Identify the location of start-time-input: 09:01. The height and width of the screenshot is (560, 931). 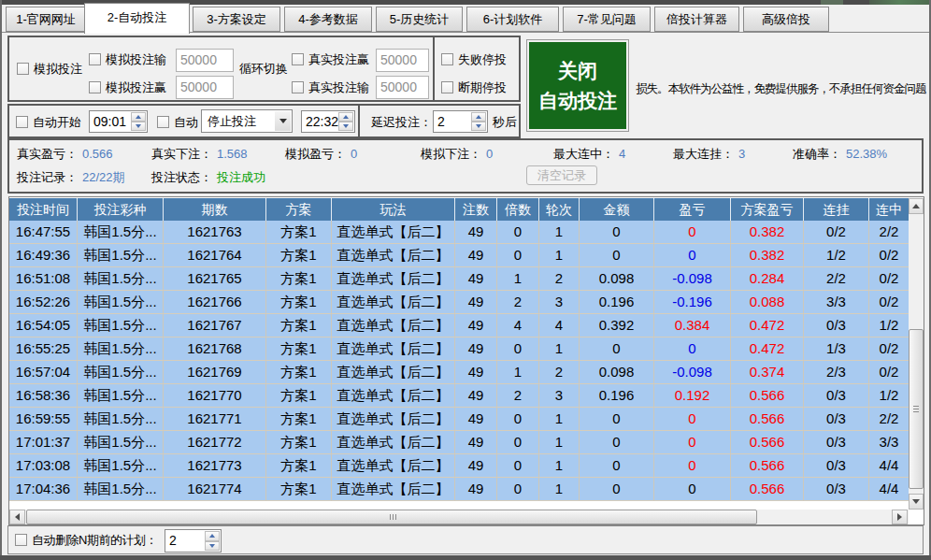
(118, 122).